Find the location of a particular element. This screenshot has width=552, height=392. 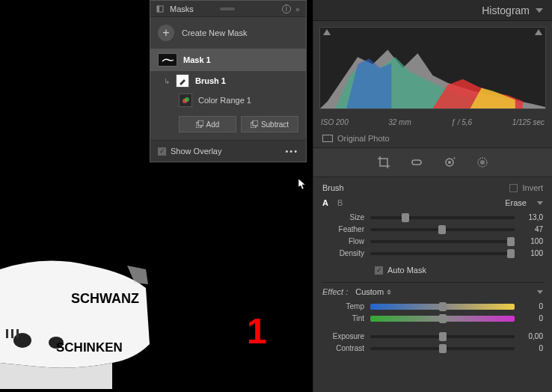

original-photo-toggle: Original Photo is located at coordinates (432, 139).